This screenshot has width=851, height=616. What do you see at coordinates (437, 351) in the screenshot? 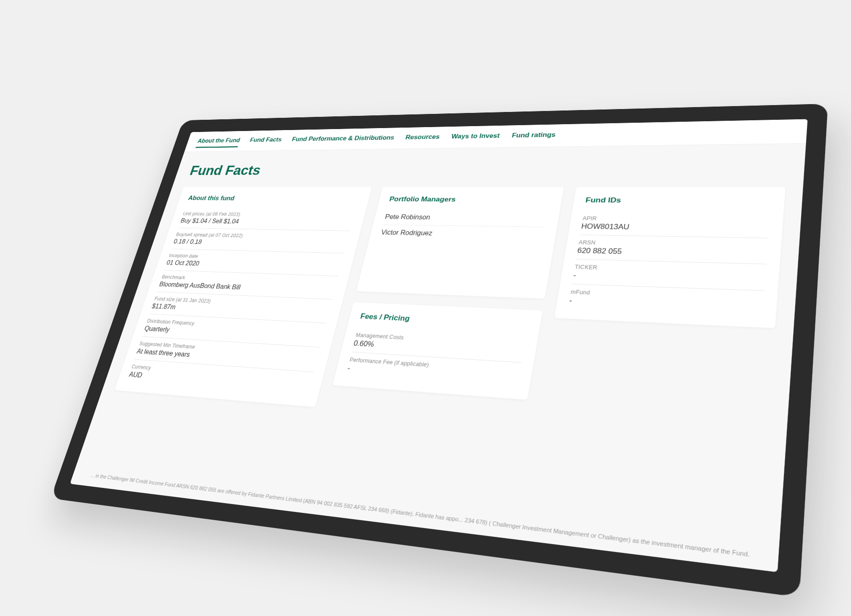
I see `card-fees-pricing: Fees / Pricing Management Costs 0.60% Pe…` at bounding box center [437, 351].